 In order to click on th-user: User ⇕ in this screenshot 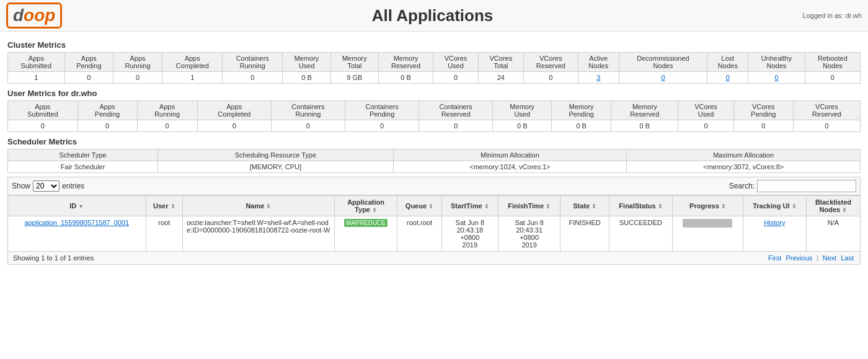, I will do `click(164, 206)`.